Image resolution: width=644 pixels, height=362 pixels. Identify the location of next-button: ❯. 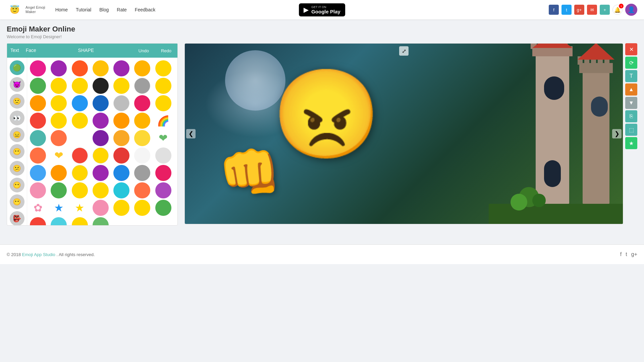
(617, 134).